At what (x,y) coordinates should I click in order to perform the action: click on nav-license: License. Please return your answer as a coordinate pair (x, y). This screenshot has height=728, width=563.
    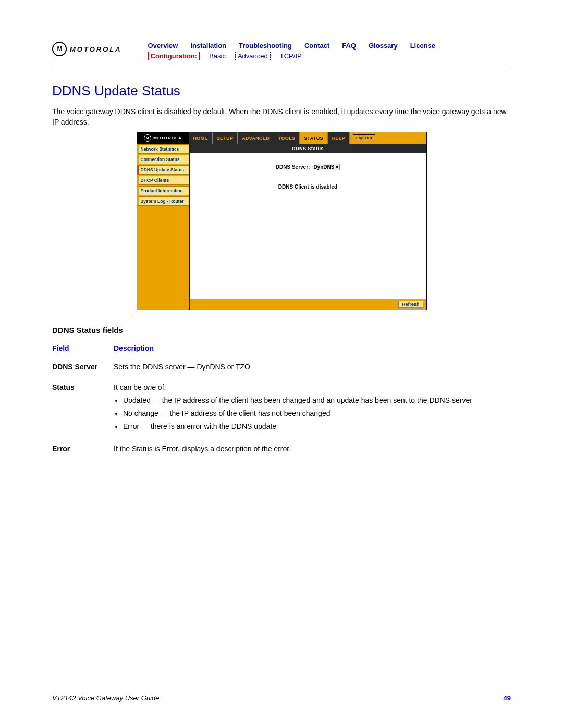
    Looking at the image, I should click on (423, 46).